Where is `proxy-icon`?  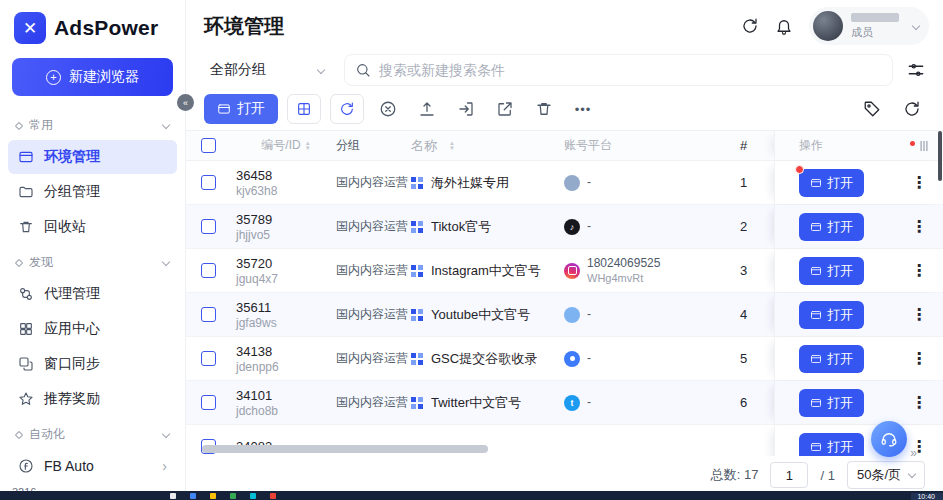 proxy-icon is located at coordinates (26, 294).